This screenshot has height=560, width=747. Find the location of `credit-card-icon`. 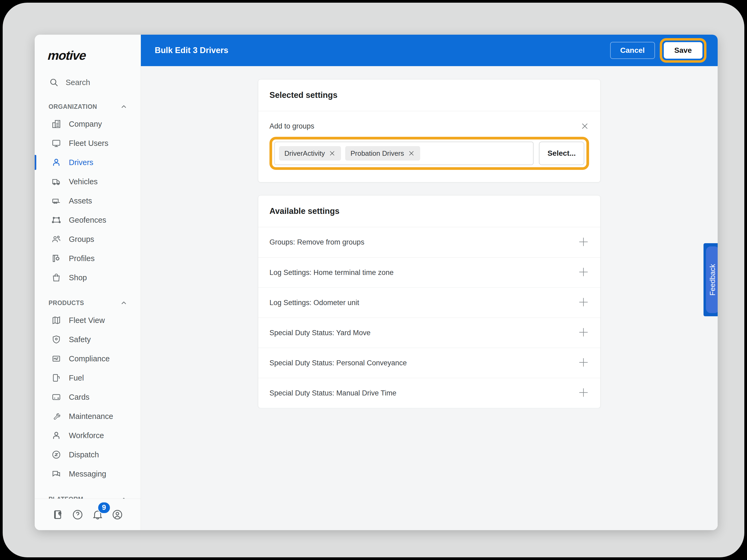

credit-card-icon is located at coordinates (56, 397).